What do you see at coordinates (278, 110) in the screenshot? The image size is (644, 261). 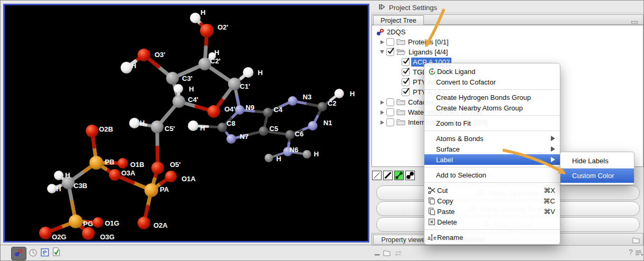 I see `svg-text: C4` at bounding box center [278, 110].